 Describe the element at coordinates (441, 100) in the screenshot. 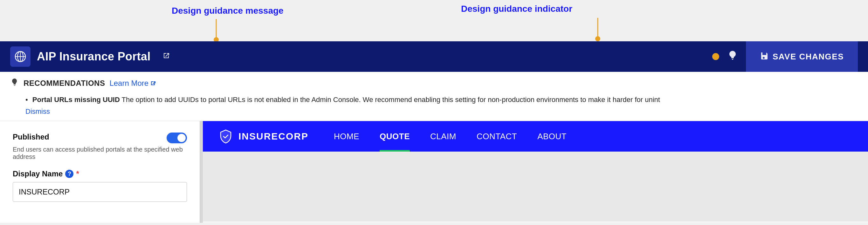

I see `rec-bullet-item: • Portal URLs missing UUID The option to…` at that location.